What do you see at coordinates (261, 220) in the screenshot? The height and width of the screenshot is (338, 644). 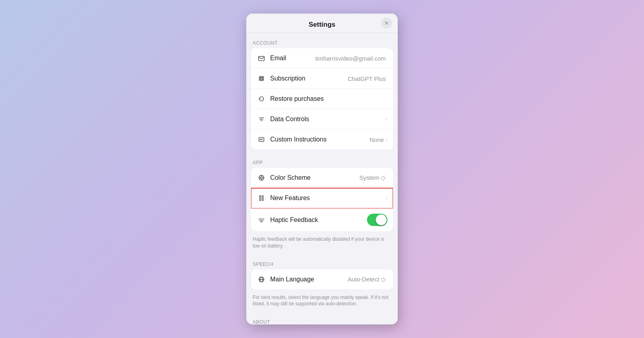 I see `haptic-feedback-icon` at bounding box center [261, 220].